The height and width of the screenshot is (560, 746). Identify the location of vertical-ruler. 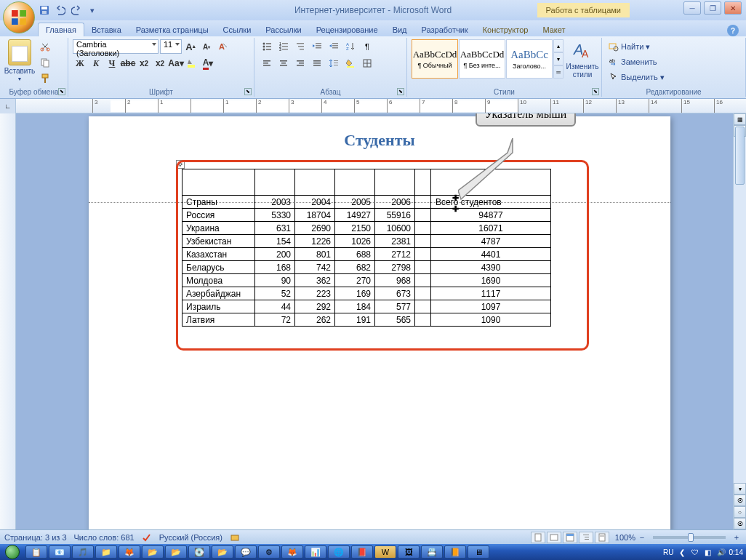
(8, 321).